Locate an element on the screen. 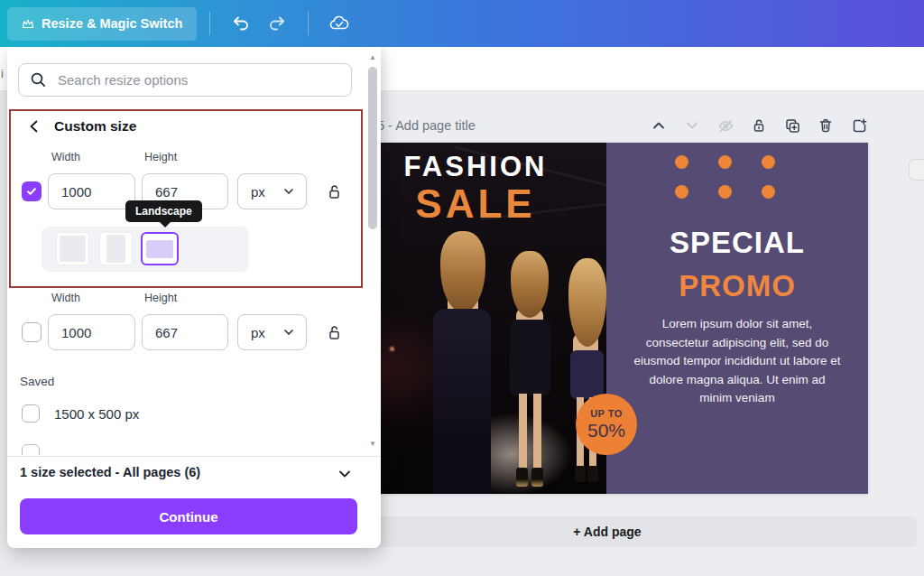 This screenshot has height=576, width=924. unit-select-2: px is located at coordinates (273, 332).